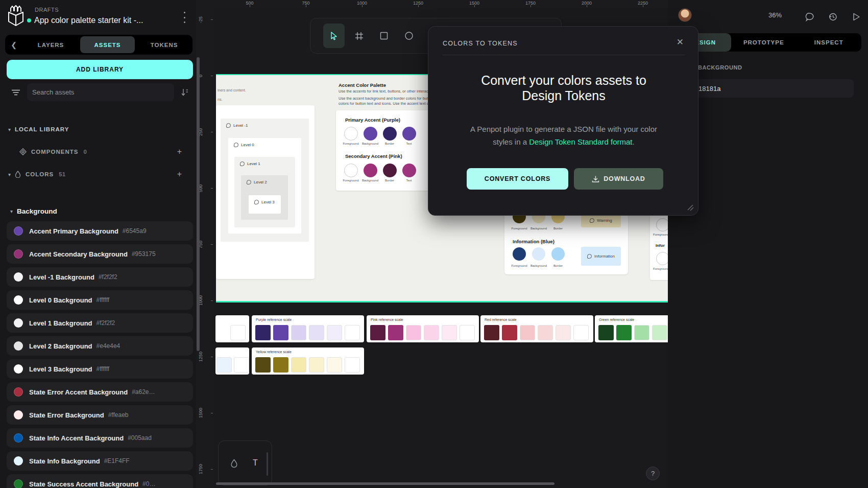 The width and height of the screenshot is (868, 488). What do you see at coordinates (359, 36) in the screenshot?
I see `board-tool` at bounding box center [359, 36].